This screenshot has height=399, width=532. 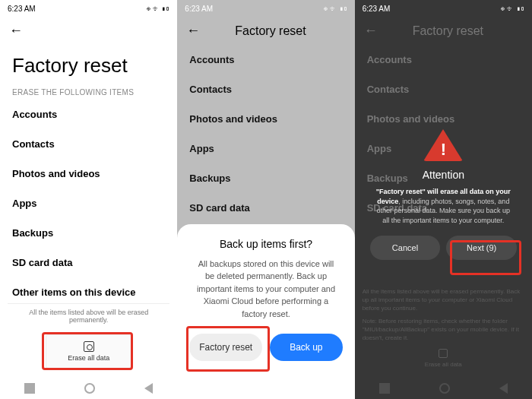 I want to click on erase-label: Erase all data, so click(x=88, y=358).